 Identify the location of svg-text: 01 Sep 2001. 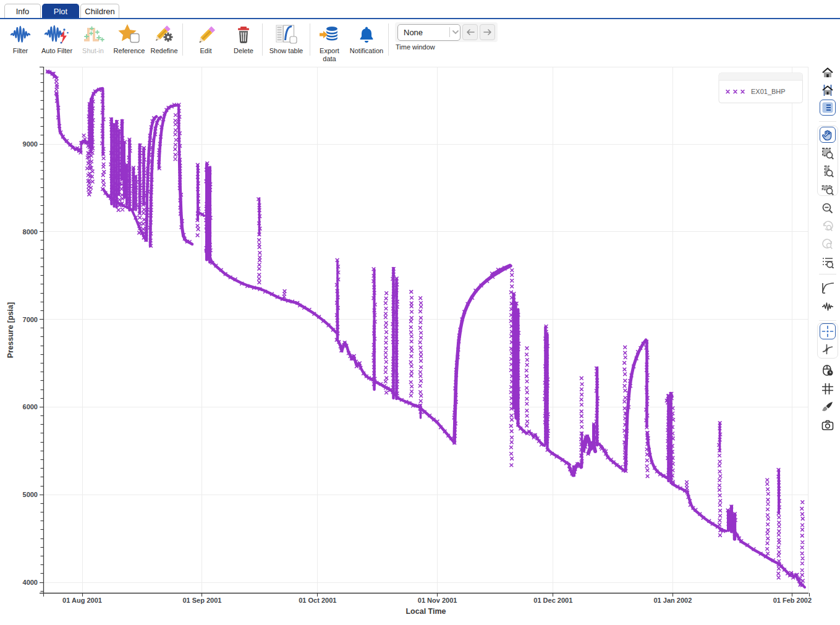
(202, 600).